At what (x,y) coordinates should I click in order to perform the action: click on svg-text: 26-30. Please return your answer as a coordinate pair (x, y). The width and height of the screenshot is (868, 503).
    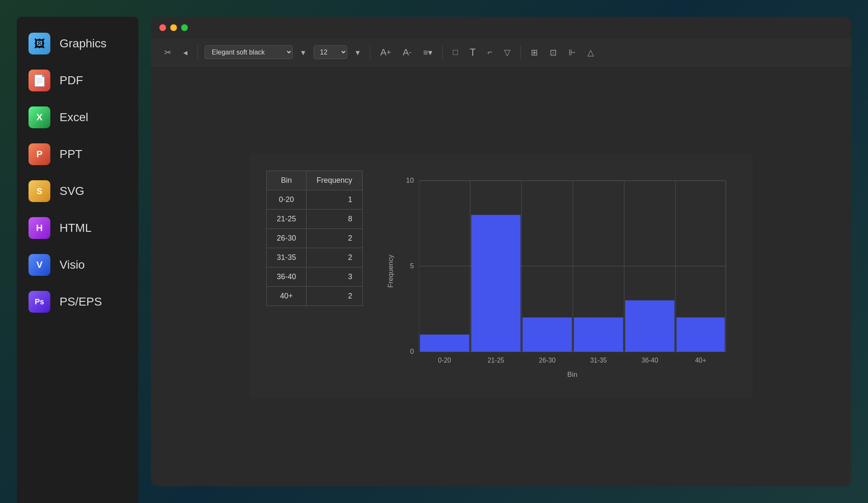
    Looking at the image, I should click on (547, 360).